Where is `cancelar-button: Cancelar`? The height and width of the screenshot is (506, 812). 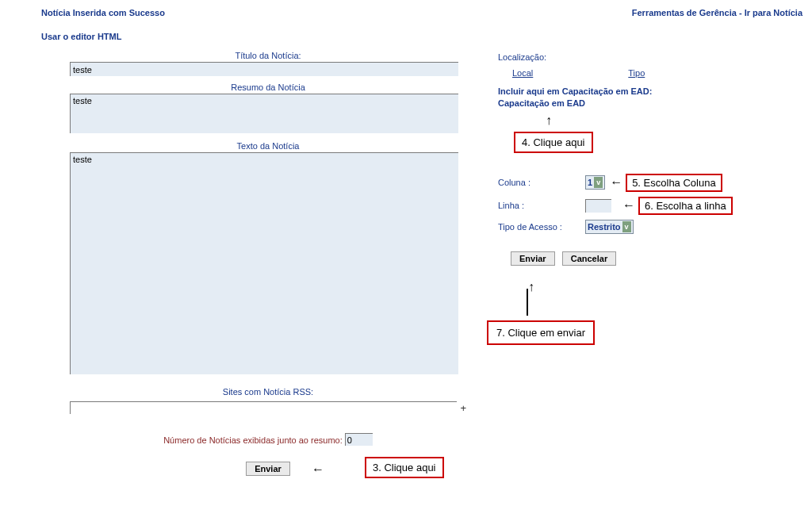 cancelar-button: Cancelar is located at coordinates (589, 259).